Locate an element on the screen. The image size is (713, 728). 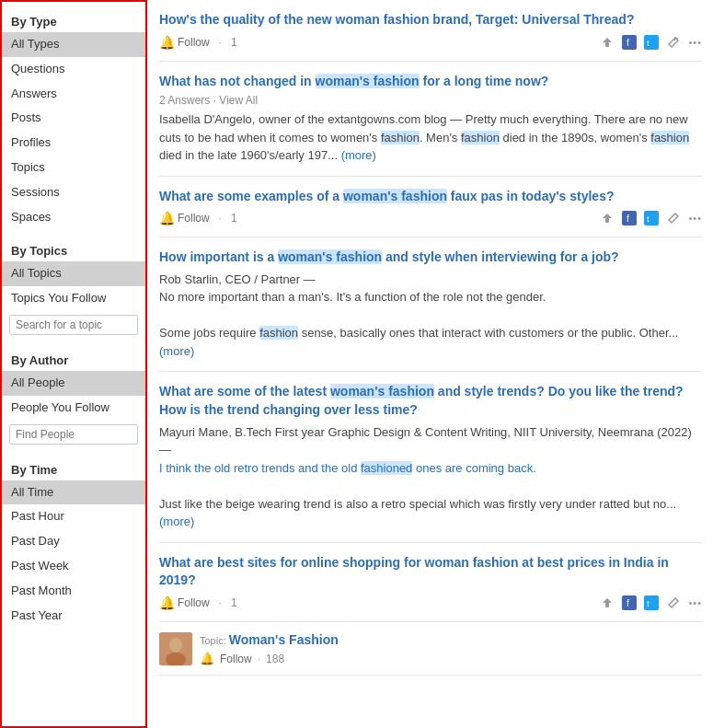
by-time-past-hour: Past Hour is located at coordinates (74, 517).